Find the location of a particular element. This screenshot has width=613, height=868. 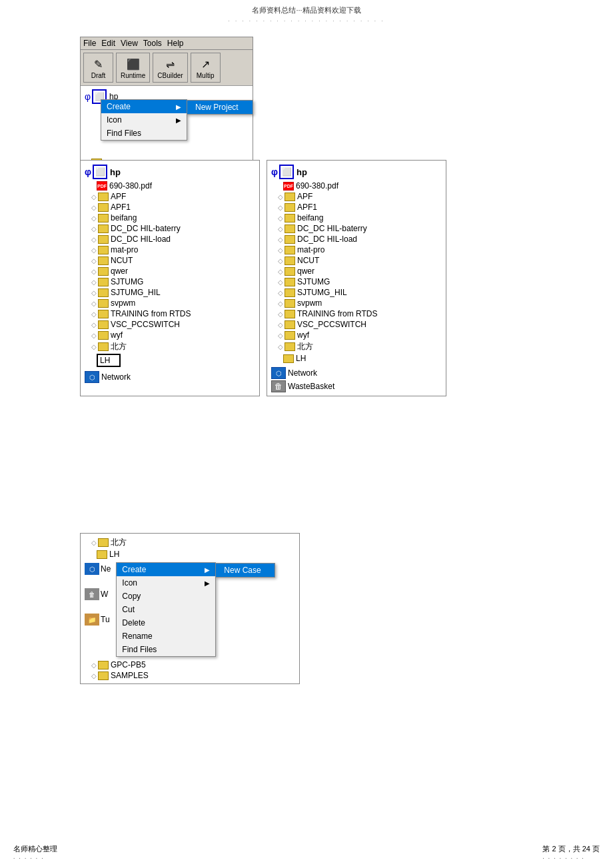

left-item-ncut: ◇ NCUT is located at coordinates (170, 260).